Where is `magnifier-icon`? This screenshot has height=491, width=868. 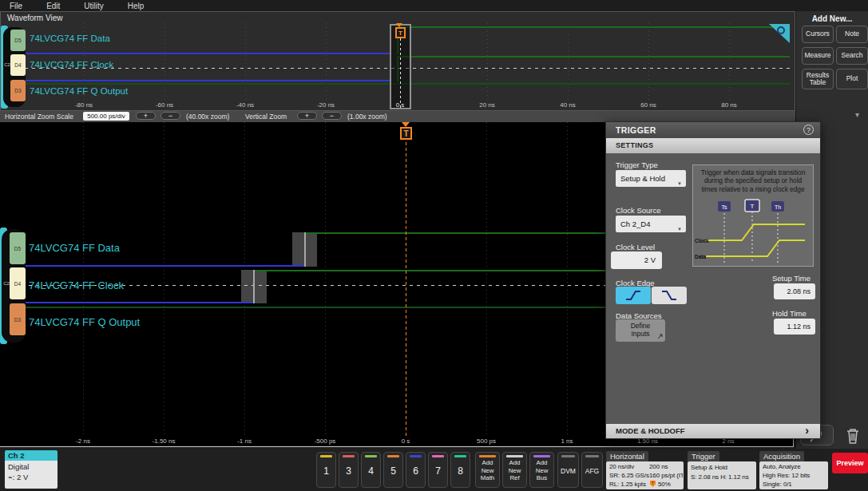
magnifier-icon is located at coordinates (779, 34).